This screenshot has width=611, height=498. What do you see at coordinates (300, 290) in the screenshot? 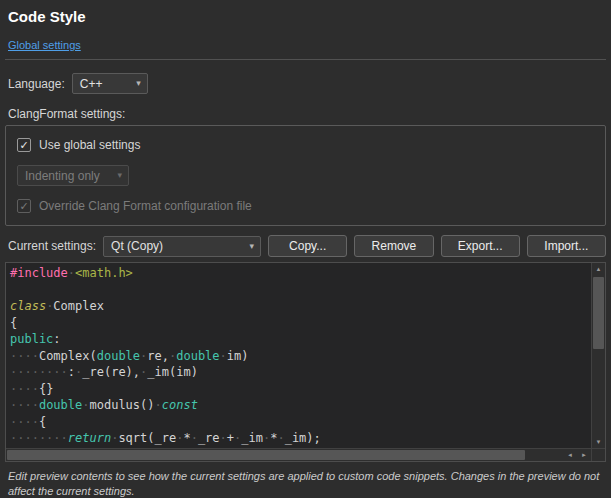
I see `code-line` at bounding box center [300, 290].